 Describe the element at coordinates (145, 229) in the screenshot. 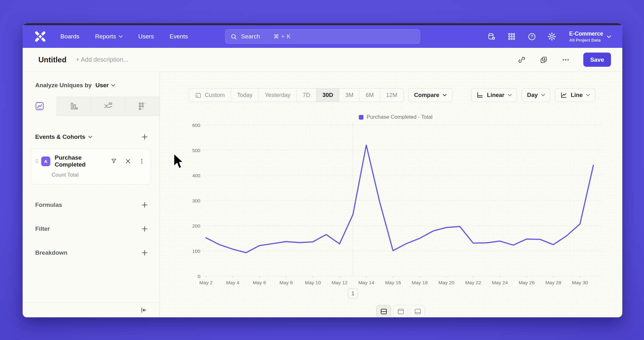

I see `add-filter-button` at that location.